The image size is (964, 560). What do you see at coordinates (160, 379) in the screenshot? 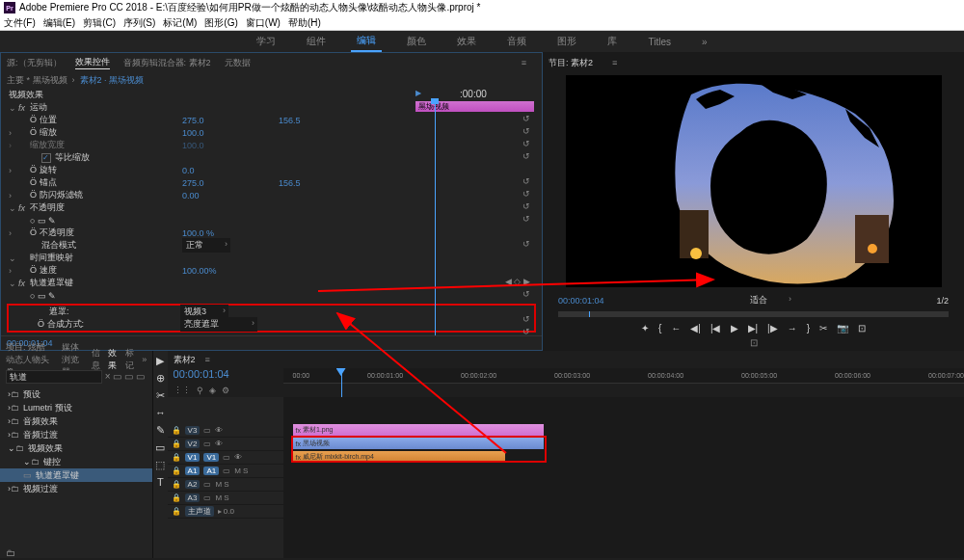
I see `tool-track-select: ⊕` at bounding box center [160, 379].